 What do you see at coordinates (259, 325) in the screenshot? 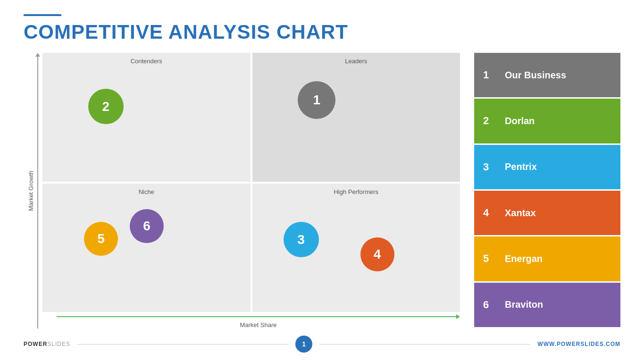
I see `x-axis-label: Market Share` at bounding box center [259, 325].